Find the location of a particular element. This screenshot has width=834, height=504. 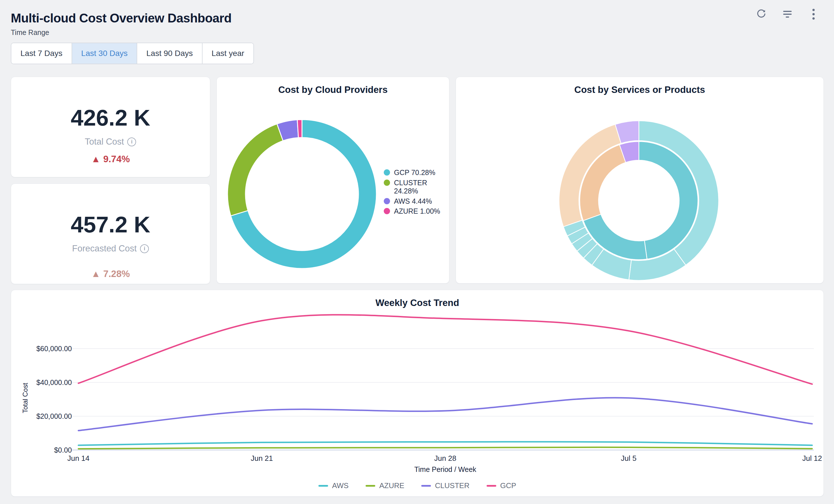

forecasted-cost-delta: ▲ 7.28% is located at coordinates (110, 274).